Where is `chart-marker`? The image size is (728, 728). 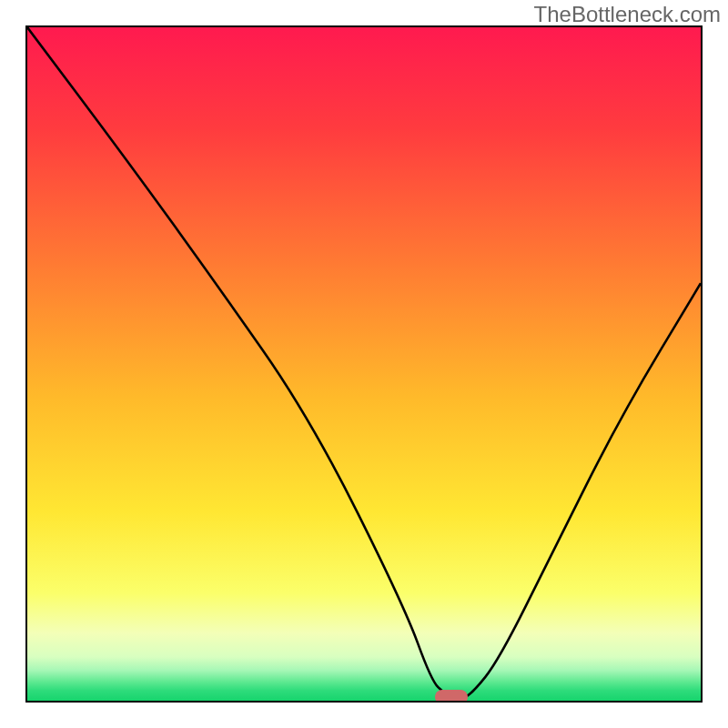 chart-marker is located at coordinates (451, 696).